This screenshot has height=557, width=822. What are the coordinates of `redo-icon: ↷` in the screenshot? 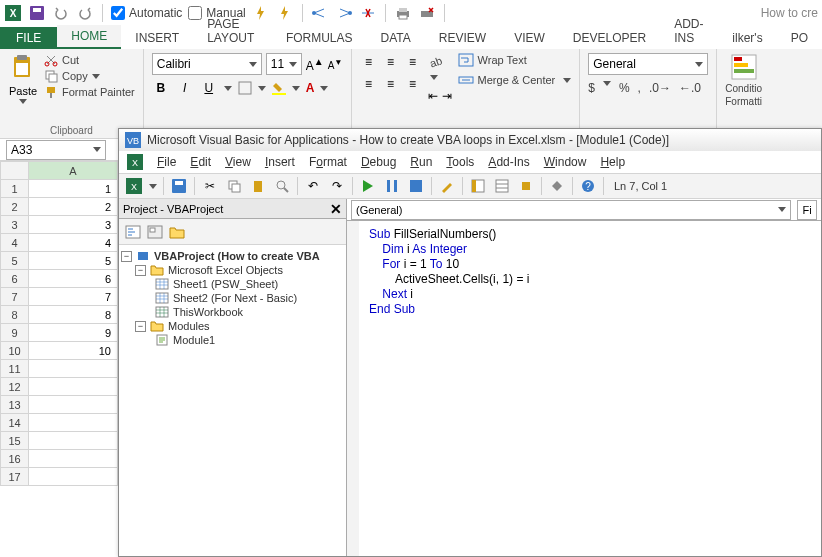 It's located at (337, 186).